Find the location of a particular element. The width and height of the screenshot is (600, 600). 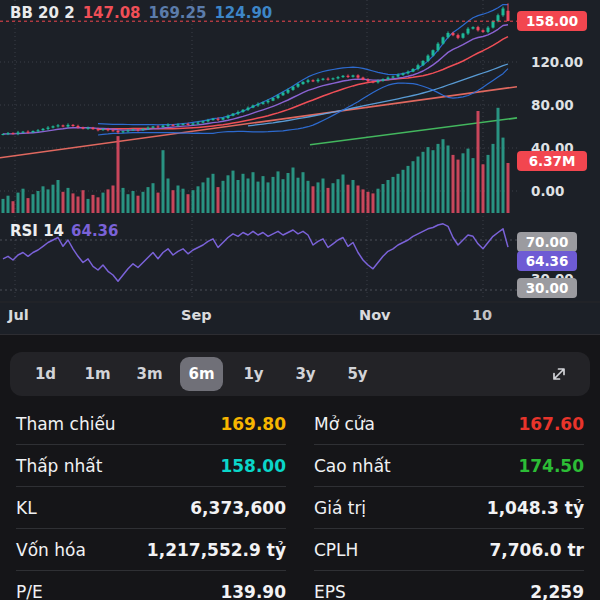

stat-row-eps: EPS 2,259 is located at coordinates (449, 586).